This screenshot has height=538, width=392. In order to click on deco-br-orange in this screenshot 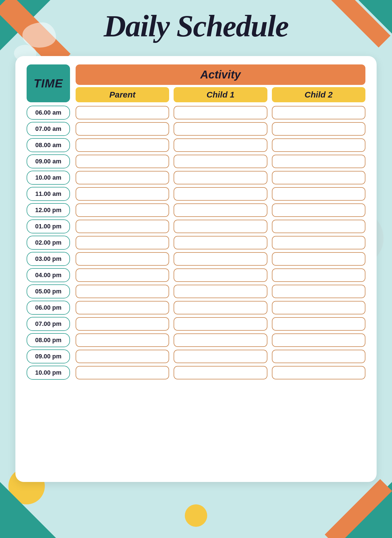, I will do `click(358, 509)`.